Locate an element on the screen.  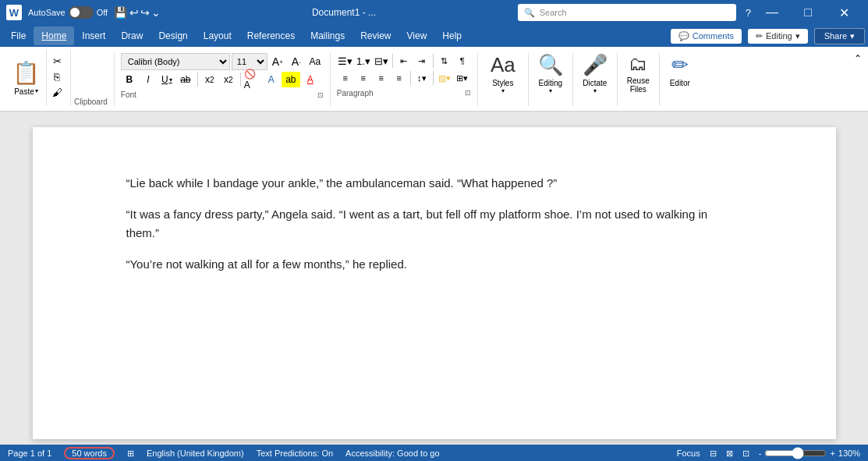
borders-button: ⊞▾ is located at coordinates (462, 78).